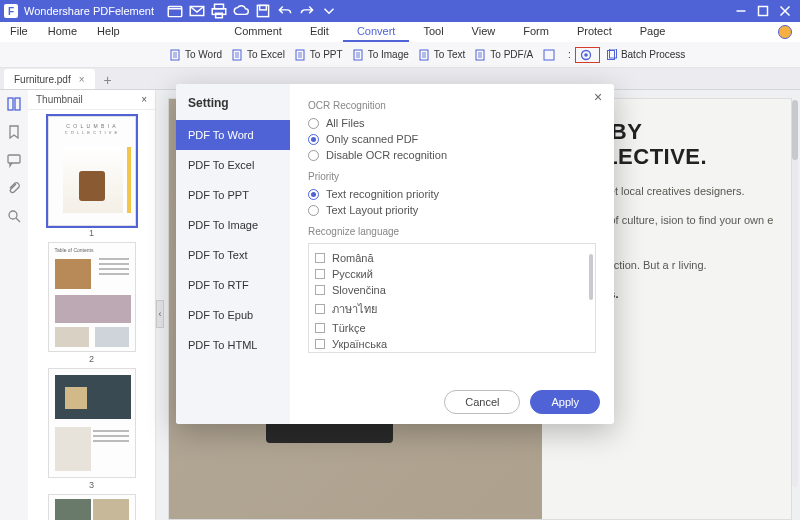 Image resolution: width=800 pixels, height=520 pixels. I want to click on attachment-panel-icon, so click(14, 188).